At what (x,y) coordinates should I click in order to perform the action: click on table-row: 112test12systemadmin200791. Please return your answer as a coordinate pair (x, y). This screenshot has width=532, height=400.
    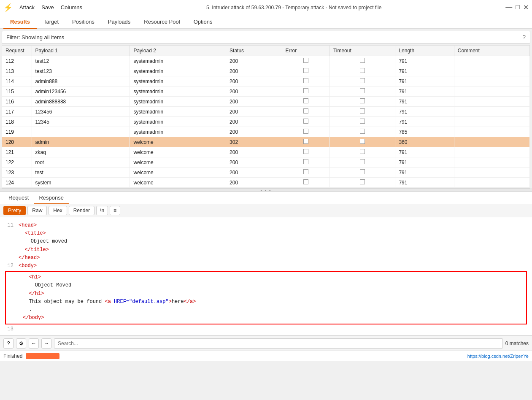
    Looking at the image, I should click on (266, 61).